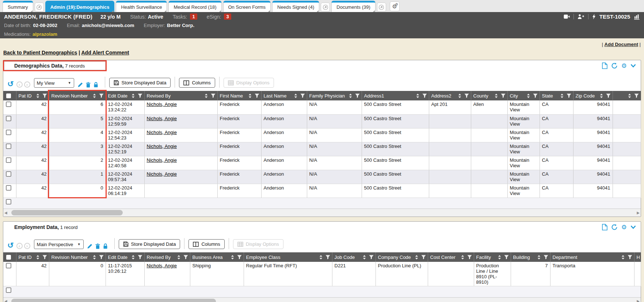  I want to click on back-to-patient-demographics-link: Back to Patient Demographics, so click(40, 53).